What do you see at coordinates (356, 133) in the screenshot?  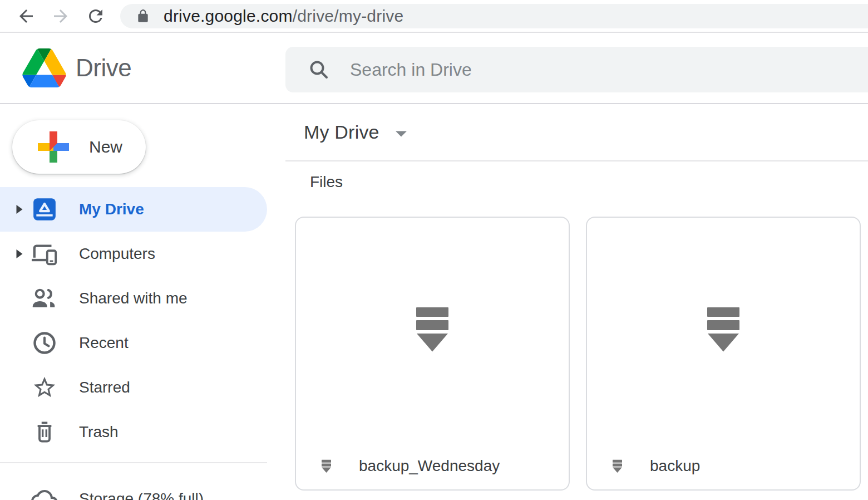 I see `my-drive-breadcrumb: My Drive` at bounding box center [356, 133].